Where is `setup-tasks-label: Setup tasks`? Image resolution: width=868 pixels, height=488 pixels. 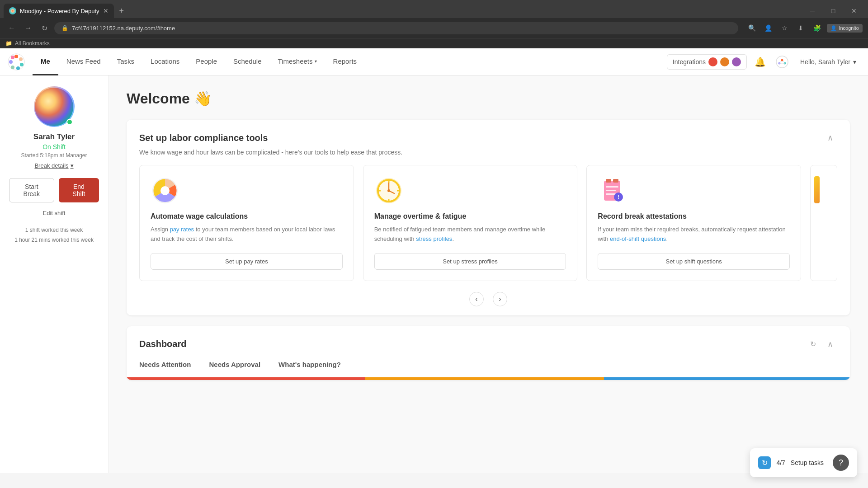 setup-tasks-label: Setup tasks is located at coordinates (807, 463).